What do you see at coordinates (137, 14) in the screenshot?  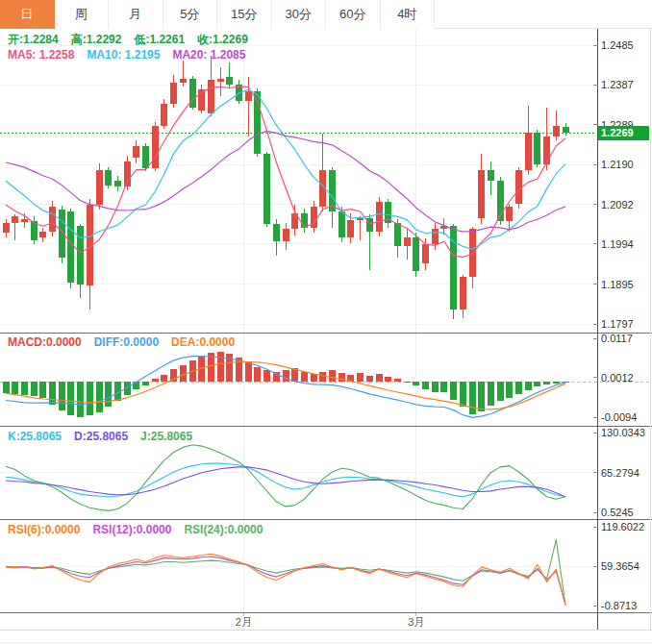 I see `tab-month: 月` at bounding box center [137, 14].